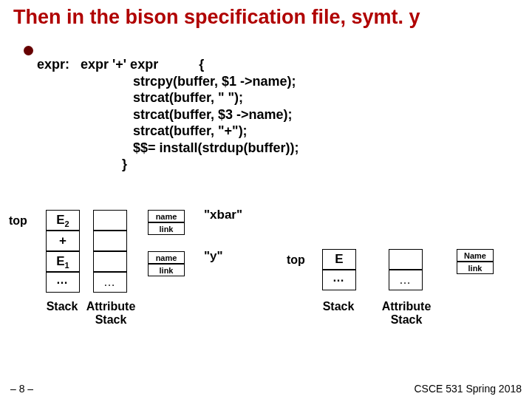  I want to click on left-rec2-link: link, so click(166, 270).